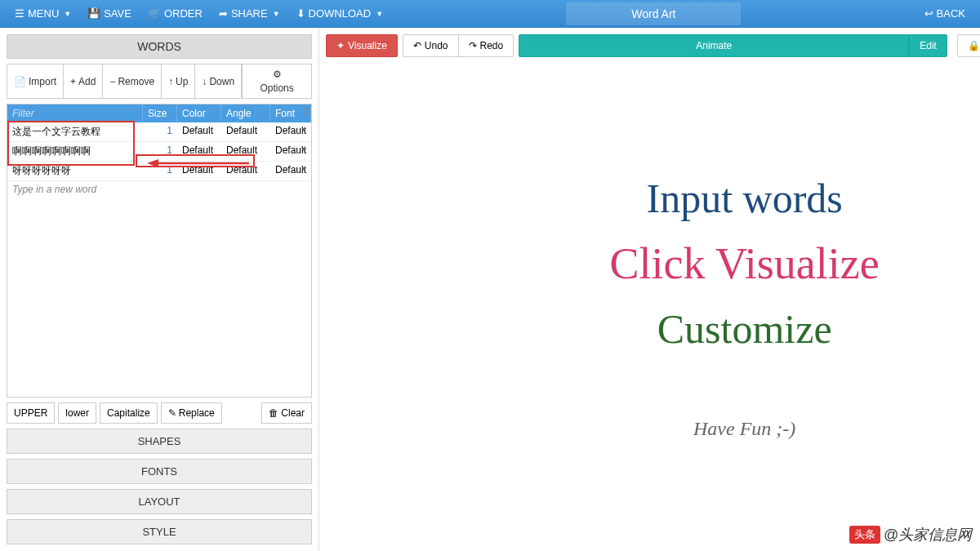 The height and width of the screenshot is (551, 980). I want to click on words-panel-title: WORDS, so click(159, 47).